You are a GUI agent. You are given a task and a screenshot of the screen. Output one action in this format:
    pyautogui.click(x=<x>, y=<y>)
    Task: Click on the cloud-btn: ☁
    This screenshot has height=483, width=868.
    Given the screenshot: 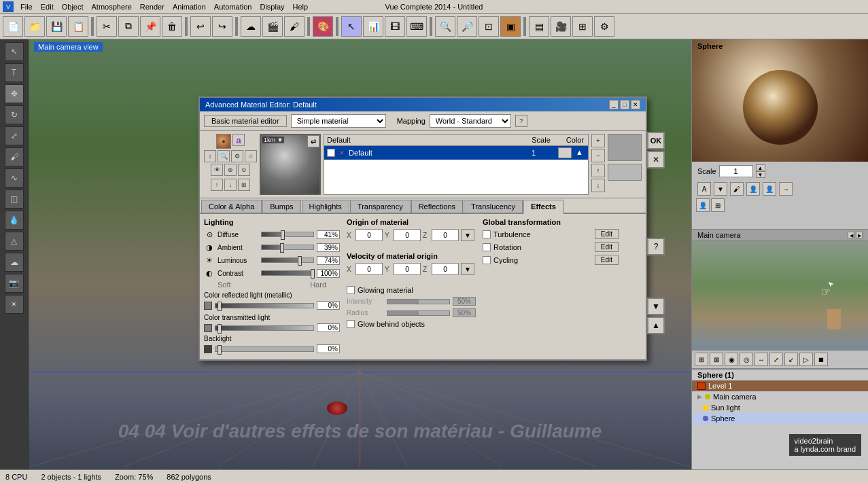 What is the action you would take?
    pyautogui.click(x=251, y=26)
    